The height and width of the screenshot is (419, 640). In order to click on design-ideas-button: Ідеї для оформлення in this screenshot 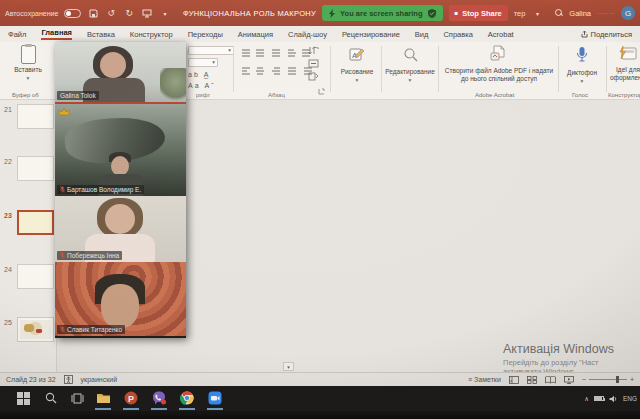, I will do `click(625, 64)`.